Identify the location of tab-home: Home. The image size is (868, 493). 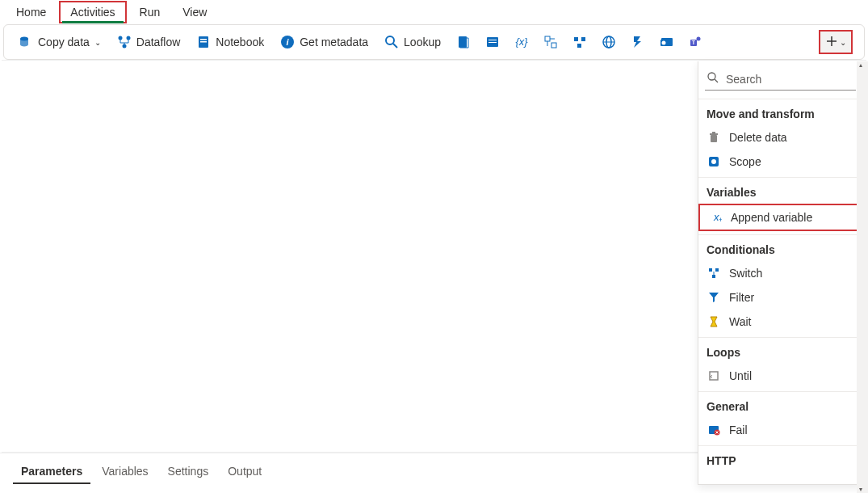
(31, 12).